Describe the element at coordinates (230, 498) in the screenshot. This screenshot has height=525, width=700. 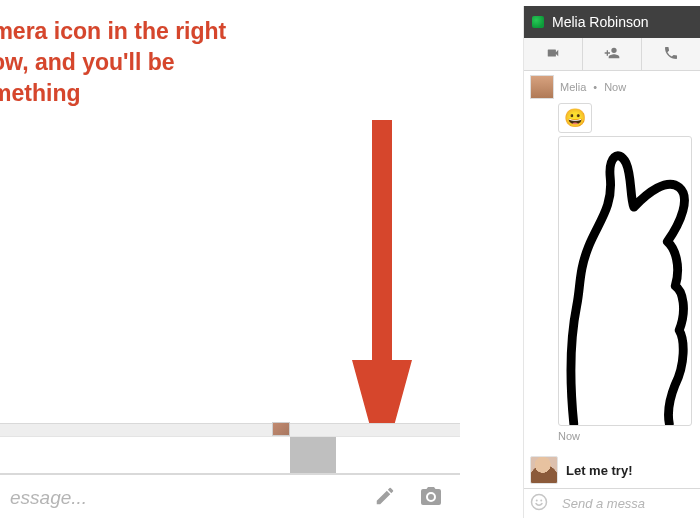
I see `left-chat-input-row` at that location.